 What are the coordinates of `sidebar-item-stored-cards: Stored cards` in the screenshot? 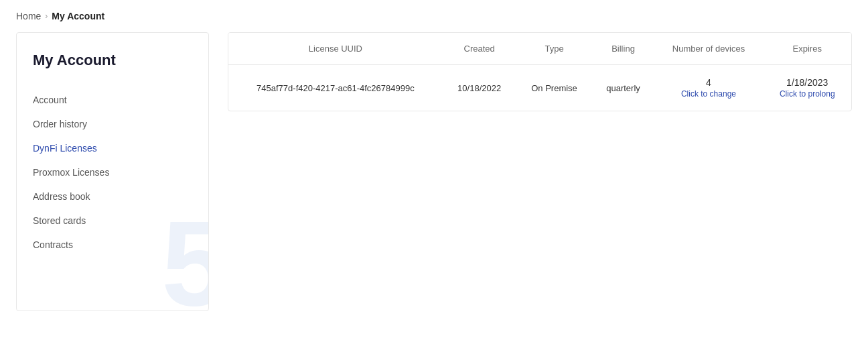 It's located at (113, 221).